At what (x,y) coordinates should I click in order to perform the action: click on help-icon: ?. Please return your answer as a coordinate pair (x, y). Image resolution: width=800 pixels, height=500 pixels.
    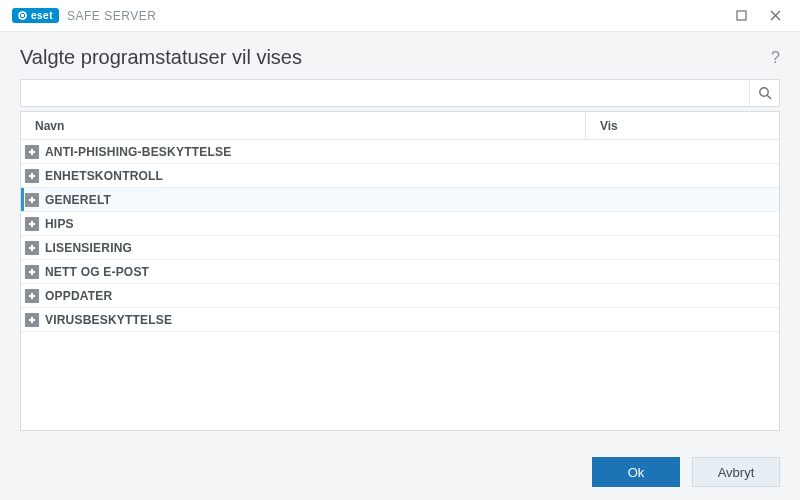
    Looking at the image, I should click on (776, 58).